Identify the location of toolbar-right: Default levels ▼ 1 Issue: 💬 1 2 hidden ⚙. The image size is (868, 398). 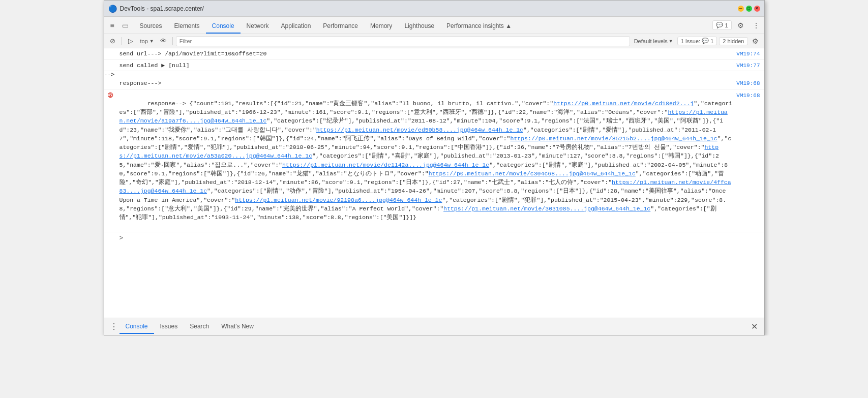
(697, 41).